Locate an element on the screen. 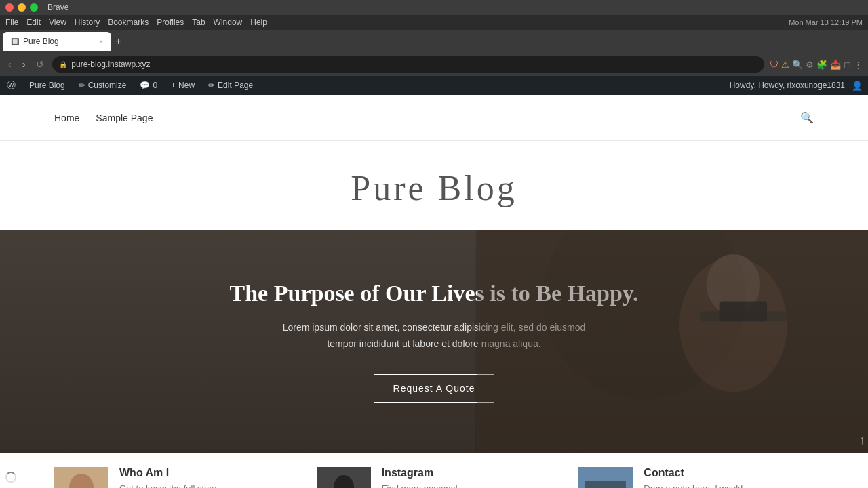 The image size is (868, 488). comments-count: 0 is located at coordinates (155, 85).